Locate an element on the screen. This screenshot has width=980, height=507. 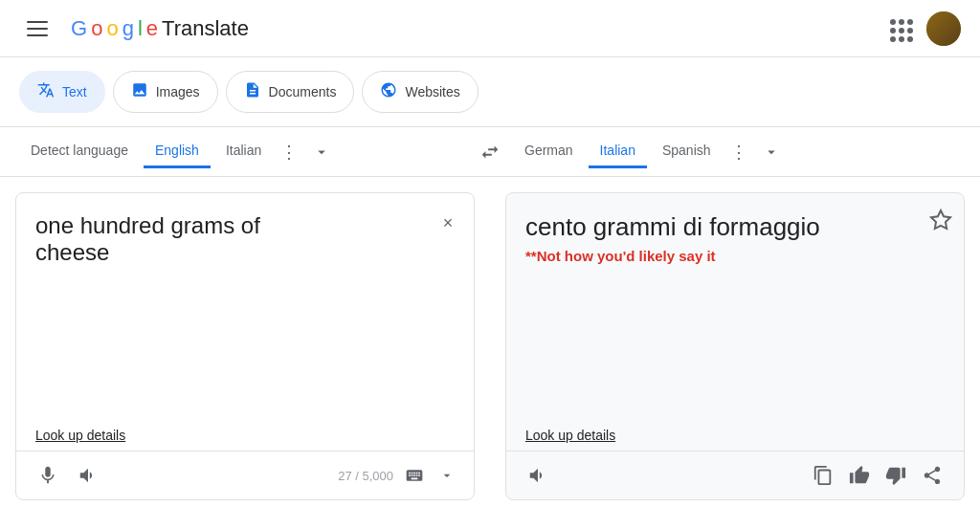
tab-websites-label: Websites is located at coordinates (433, 92).